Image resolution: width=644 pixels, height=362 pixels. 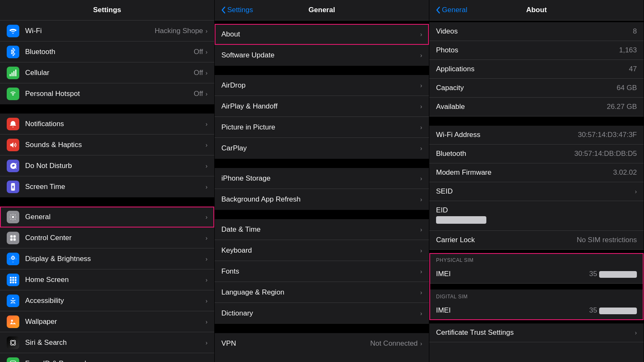 I want to click on screentime-chevron: ›, so click(x=206, y=187).